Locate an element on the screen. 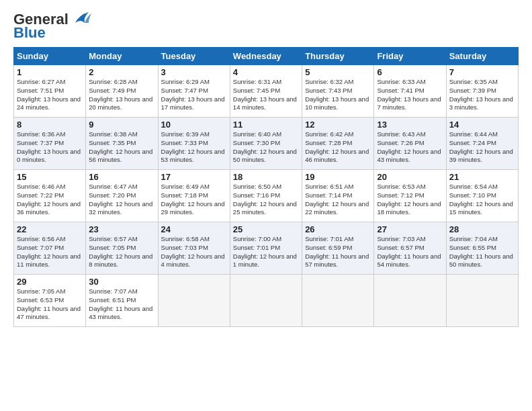 Image resolution: width=532 pixels, height=411 pixels. sunrise-label: Sunrise: 6:31 AM is located at coordinates (257, 82).